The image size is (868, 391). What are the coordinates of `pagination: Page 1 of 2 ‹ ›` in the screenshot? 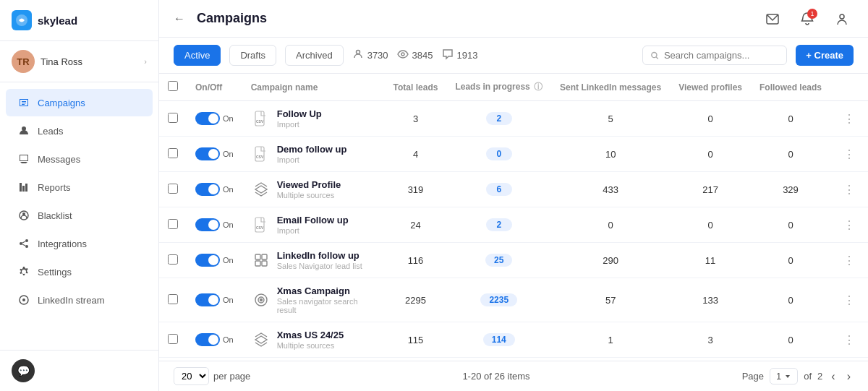 It's located at (798, 376).